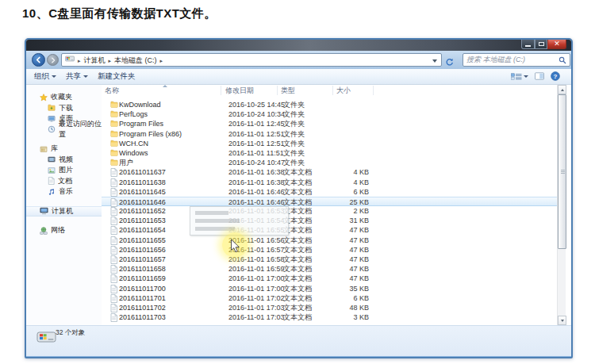 The height and width of the screenshot is (364, 595). Describe the element at coordinates (63, 192) in the screenshot. I see `sidebar-item: 音乐` at that location.